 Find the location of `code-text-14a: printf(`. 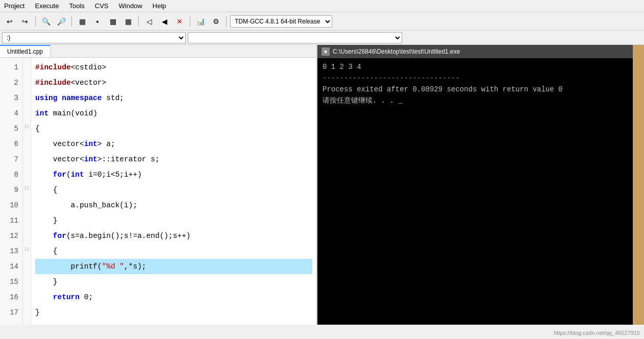

code-text-14a: printf( is located at coordinates (68, 267).